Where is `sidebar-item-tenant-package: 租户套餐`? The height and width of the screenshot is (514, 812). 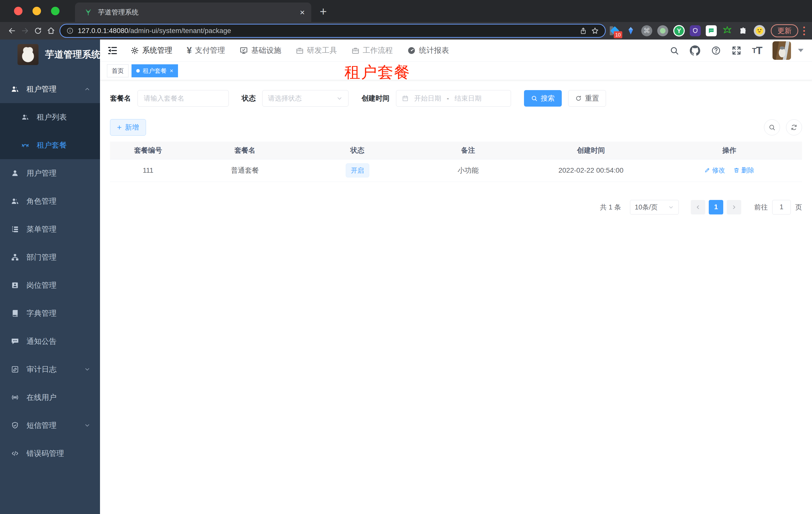
sidebar-item-tenant-package: 租户套餐 is located at coordinates (50, 145).